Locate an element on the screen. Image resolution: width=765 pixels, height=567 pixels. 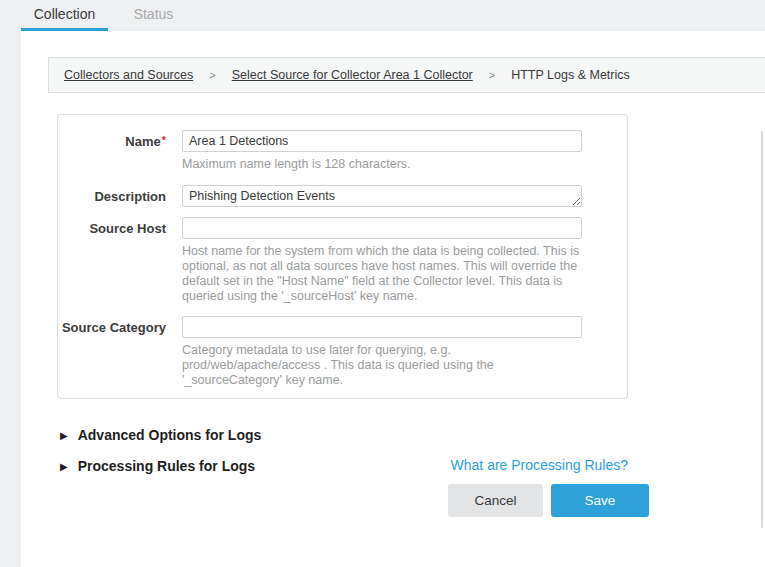
what-are-processing-rules-link: What are Processing Rules? is located at coordinates (540, 465).